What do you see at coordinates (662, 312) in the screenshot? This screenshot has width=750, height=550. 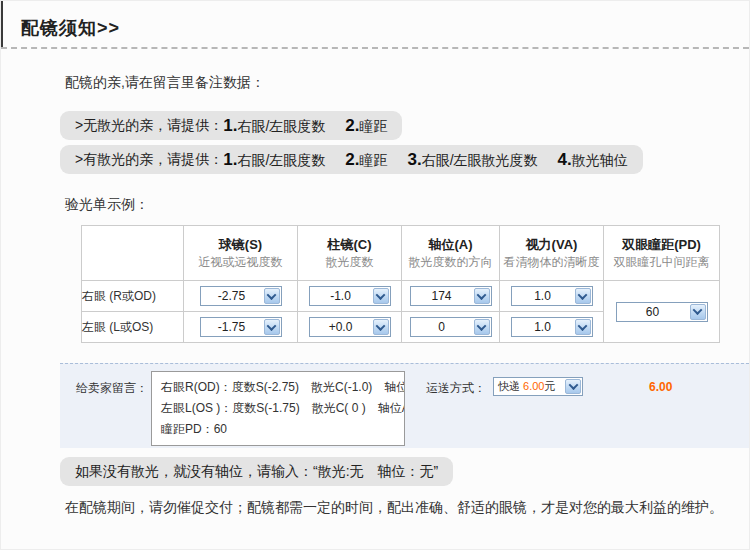 I see `pd-select: 60` at bounding box center [662, 312].